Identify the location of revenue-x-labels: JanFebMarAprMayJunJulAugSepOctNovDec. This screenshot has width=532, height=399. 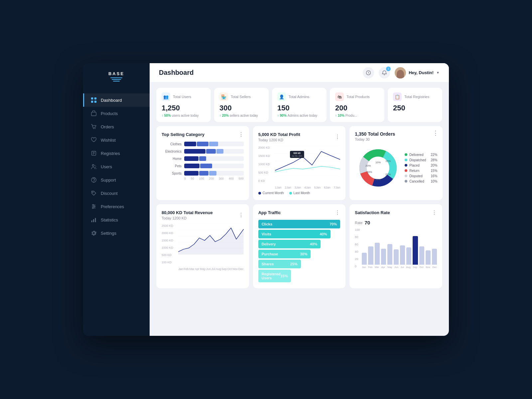
(211, 269).